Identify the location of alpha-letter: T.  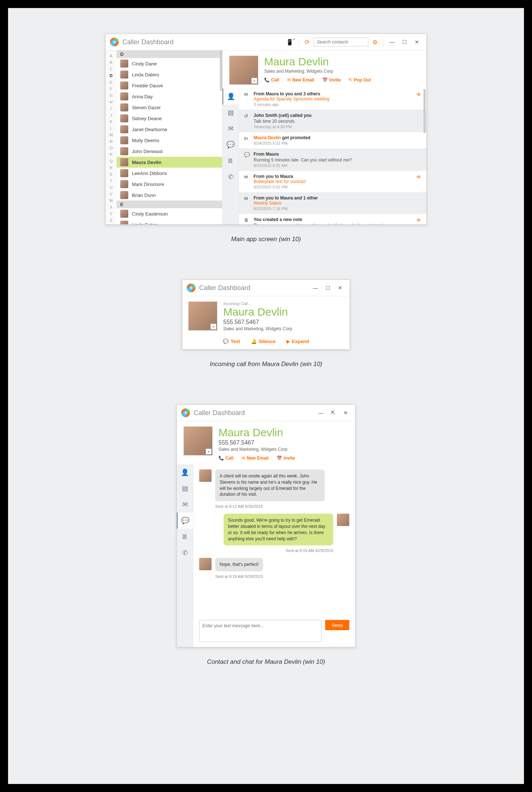
(111, 181).